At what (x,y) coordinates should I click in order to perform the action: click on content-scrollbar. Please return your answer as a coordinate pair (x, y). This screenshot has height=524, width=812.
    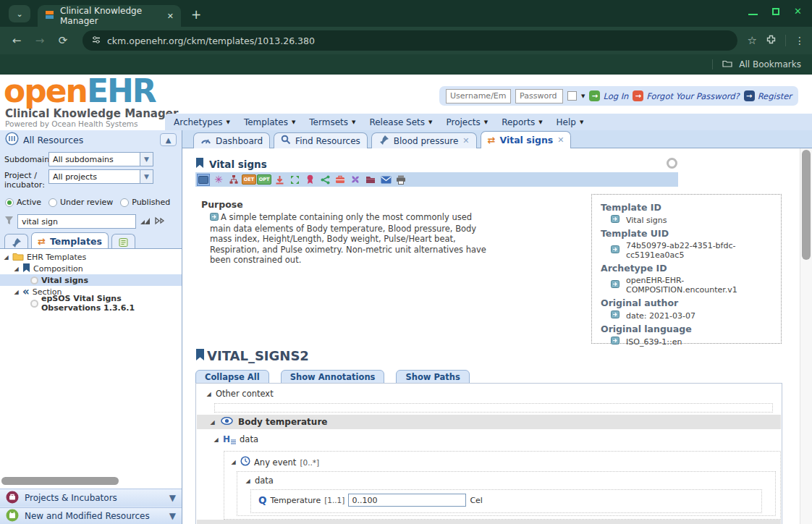
    Looking at the image, I should click on (806, 336).